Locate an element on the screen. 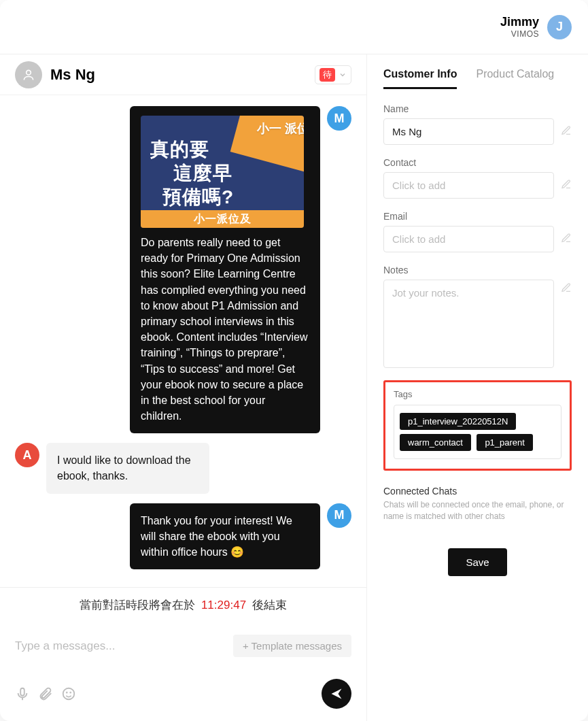 This screenshot has height=721, width=588. header-avatar: J is located at coordinates (559, 27).